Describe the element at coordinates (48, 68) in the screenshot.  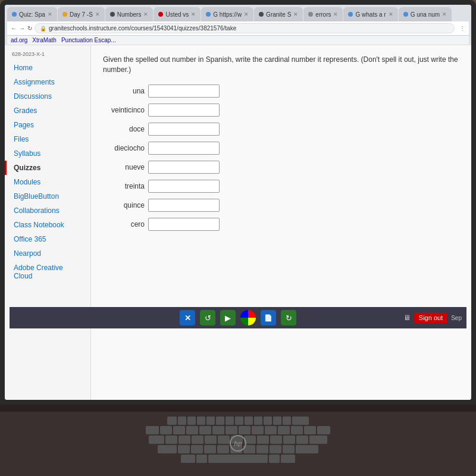
I see `sidebar-item-home: Home` at that location.